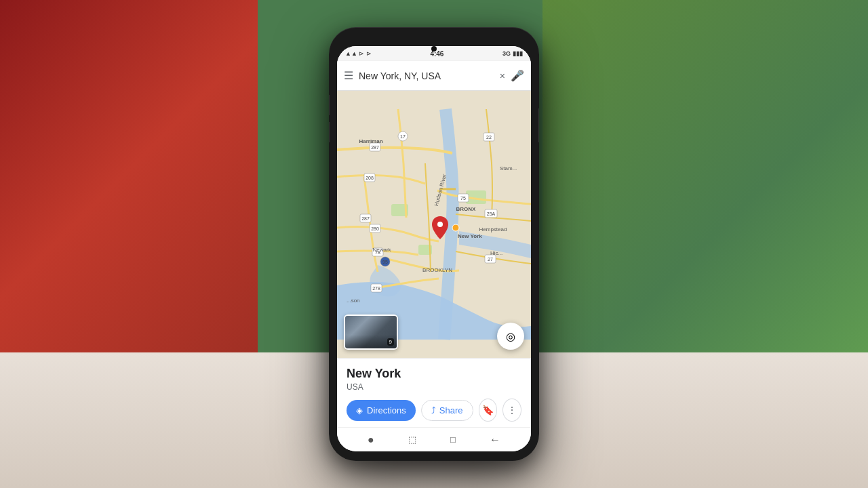 The width and height of the screenshot is (868, 488). What do you see at coordinates (513, 54) in the screenshot?
I see `status-right: 3G ▮▮▮` at bounding box center [513, 54].